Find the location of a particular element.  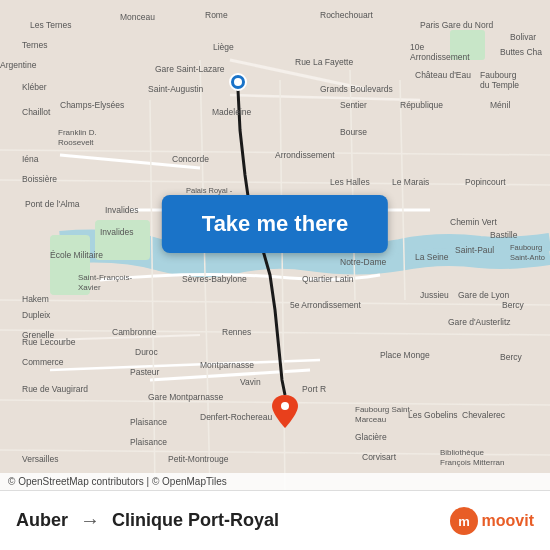

svg-text: Commerce is located at coordinates (43, 362).